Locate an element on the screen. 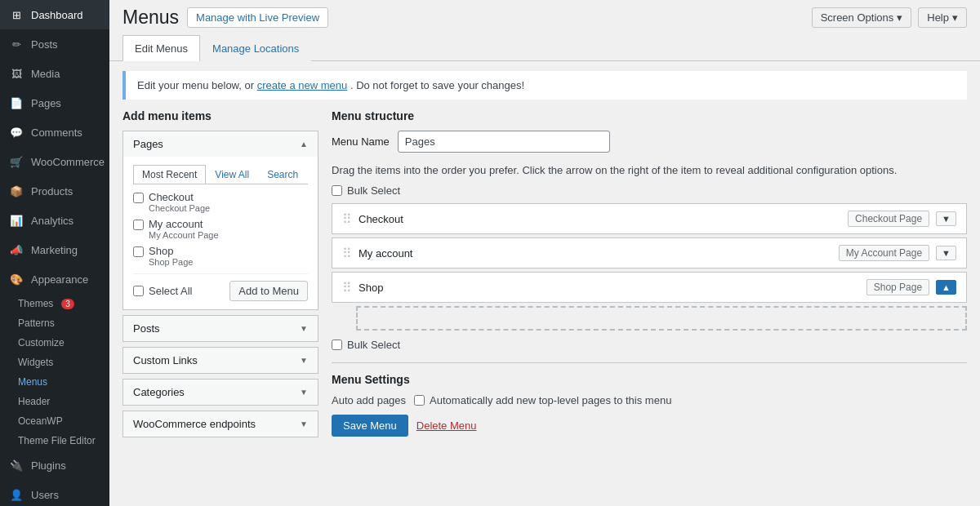  comments-icon: 💬 is located at coordinates (16, 132).